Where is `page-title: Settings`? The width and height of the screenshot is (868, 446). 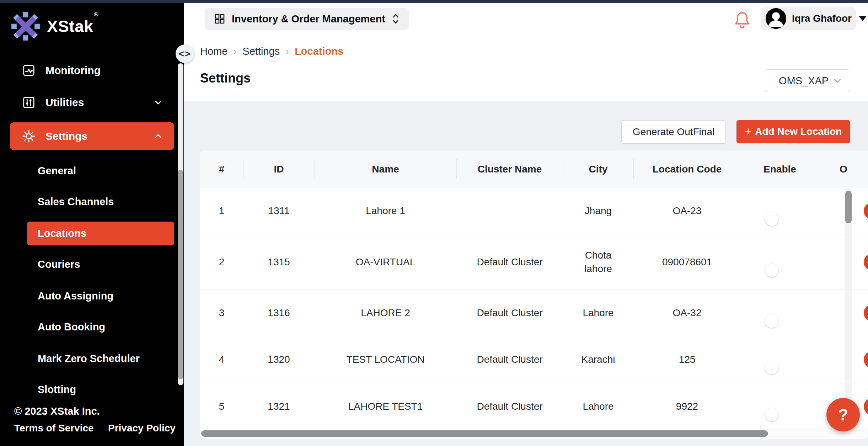 page-title: Settings is located at coordinates (225, 78).